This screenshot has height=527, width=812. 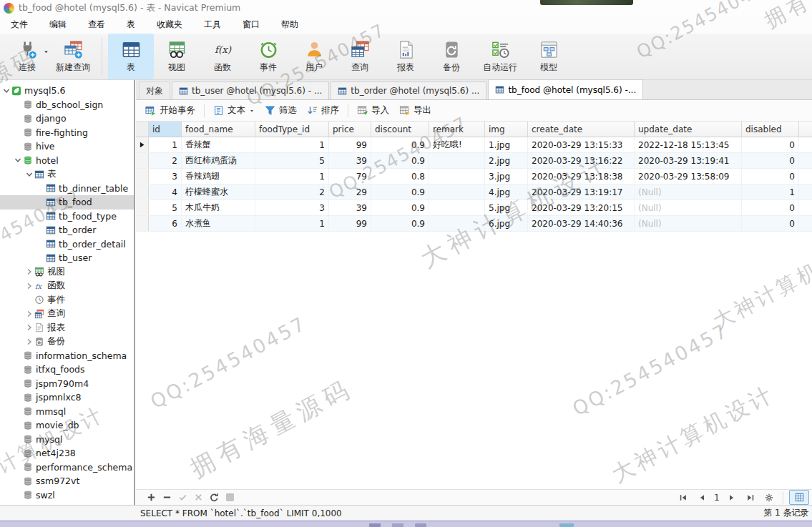 What do you see at coordinates (134, 292) in the screenshot?
I see `sidebar-splitter` at bounding box center [134, 292].